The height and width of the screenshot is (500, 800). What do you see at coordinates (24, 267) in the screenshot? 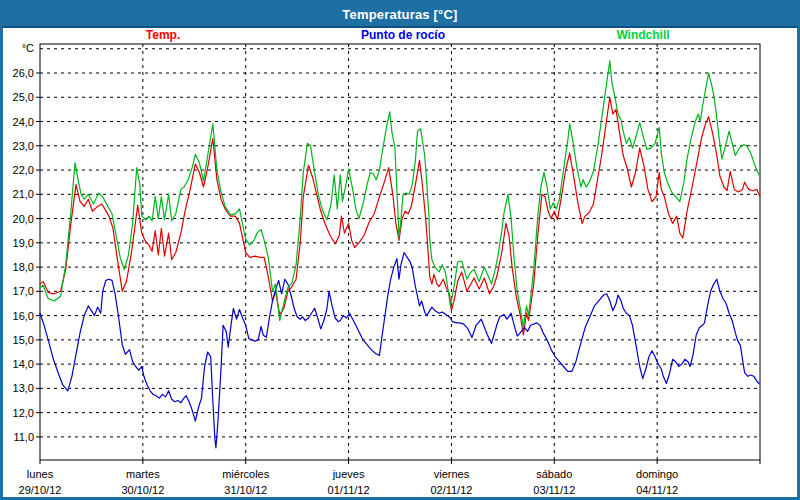
I see `y-tick-label: 18,0` at bounding box center [24, 267].